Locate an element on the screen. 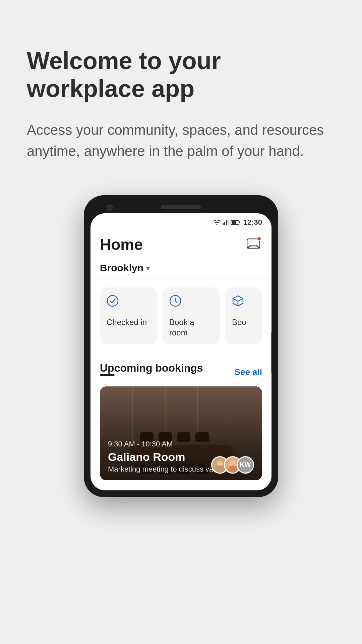 The height and width of the screenshot is (644, 362). battery-fill is located at coordinates (234, 222).